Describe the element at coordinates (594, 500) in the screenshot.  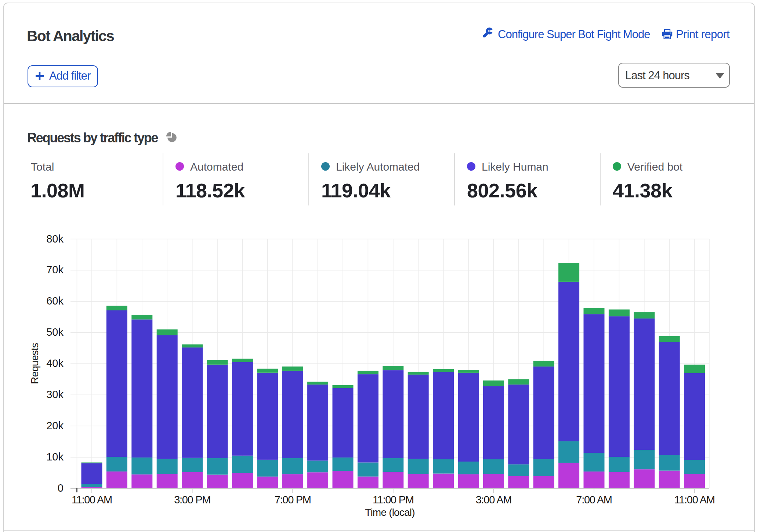
I see `svg-text: 7:00 AM` at that location.